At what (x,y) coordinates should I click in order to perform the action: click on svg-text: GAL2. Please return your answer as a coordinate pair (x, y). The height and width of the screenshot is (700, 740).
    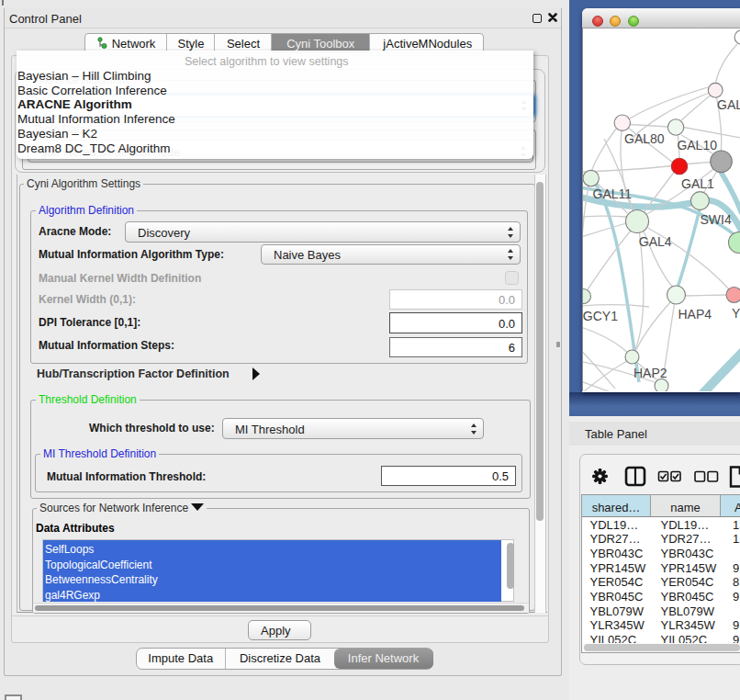
    Looking at the image, I should click on (729, 105).